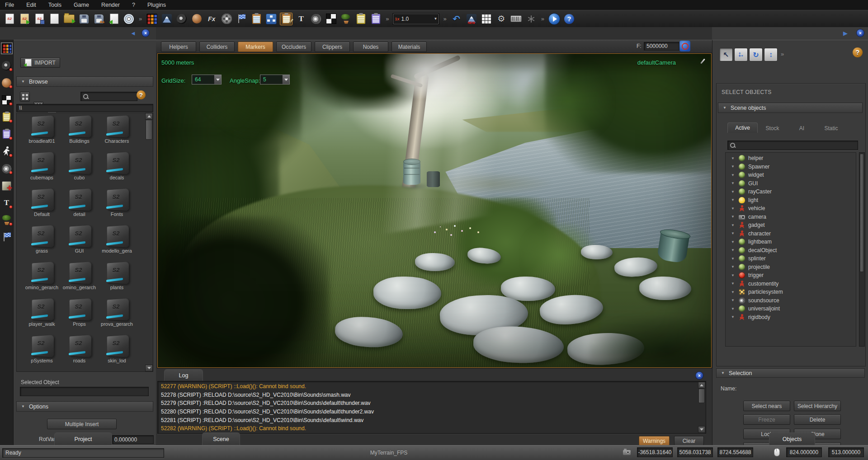  What do you see at coordinates (791, 167) in the screenshot?
I see `tree-item: ▼ Spawner` at bounding box center [791, 167].